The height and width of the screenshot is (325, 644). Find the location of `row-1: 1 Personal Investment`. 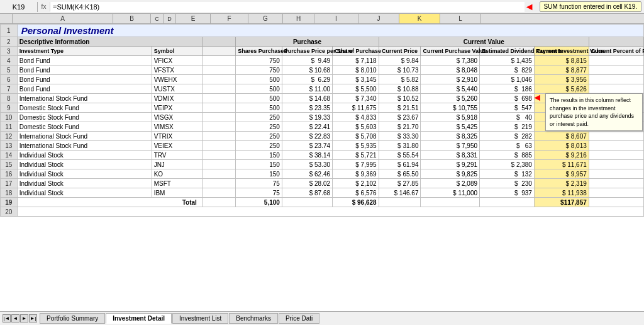

row-1: 1 Personal Investment is located at coordinates (322, 31).